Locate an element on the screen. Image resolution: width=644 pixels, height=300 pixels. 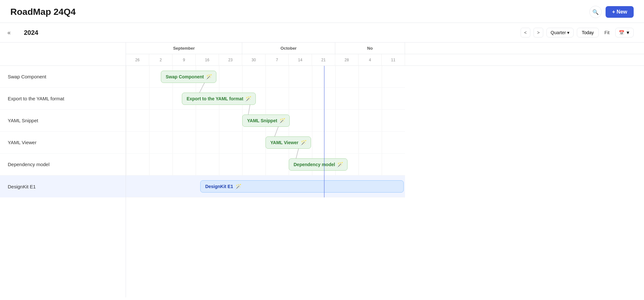
chevron-down-icon: ▾ is located at coordinates (568, 33).